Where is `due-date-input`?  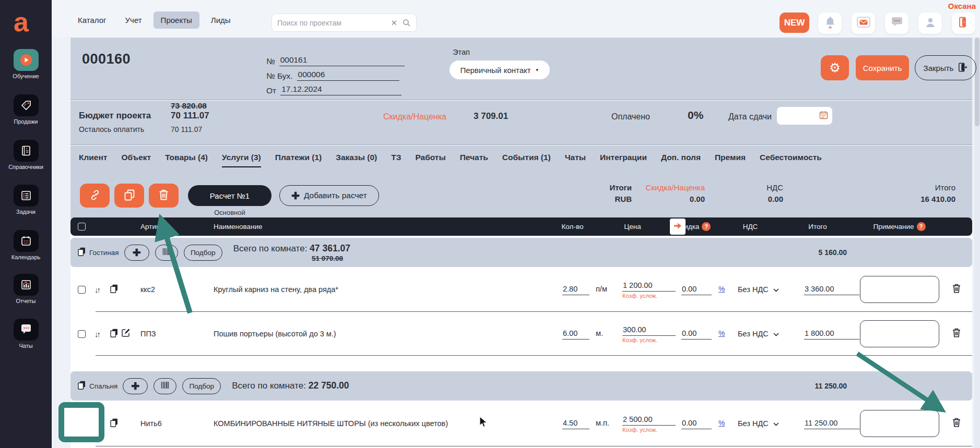
due-date-input is located at coordinates (805, 116).